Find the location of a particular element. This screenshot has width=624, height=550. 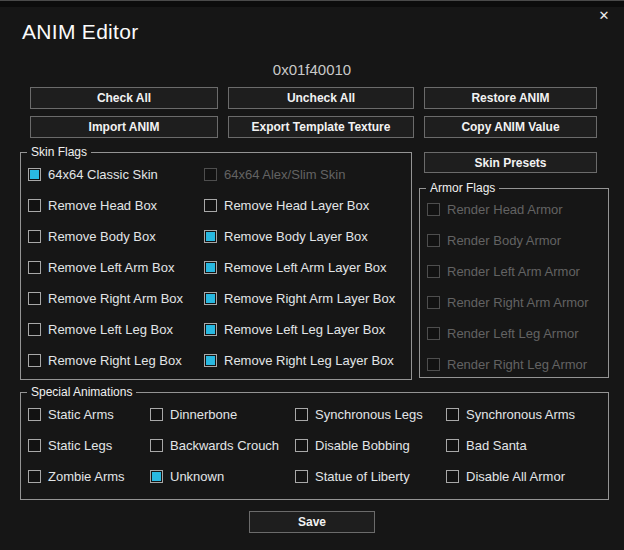

checkbox-label: Zombie Arms is located at coordinates (86, 476).